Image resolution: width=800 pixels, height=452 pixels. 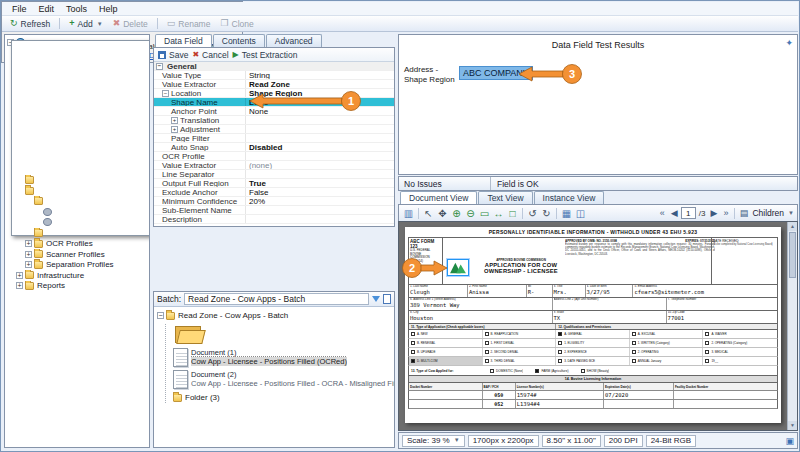 What do you see at coordinates (744, 213) in the screenshot?
I see `children-view-icon: ▤` at bounding box center [744, 213].